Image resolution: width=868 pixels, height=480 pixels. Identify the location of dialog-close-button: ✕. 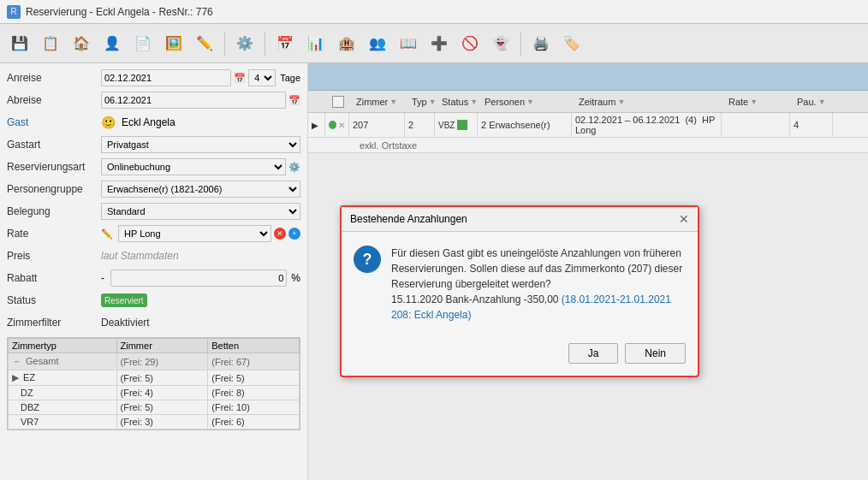
(684, 219).